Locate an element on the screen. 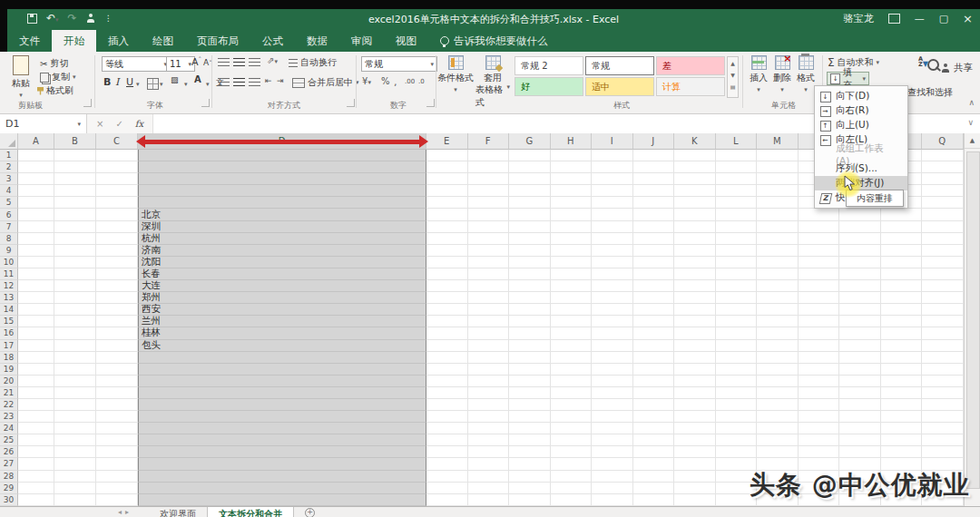 Image resolution: width=980 pixels, height=517 pixels. cell-H30 is located at coordinates (572, 501).